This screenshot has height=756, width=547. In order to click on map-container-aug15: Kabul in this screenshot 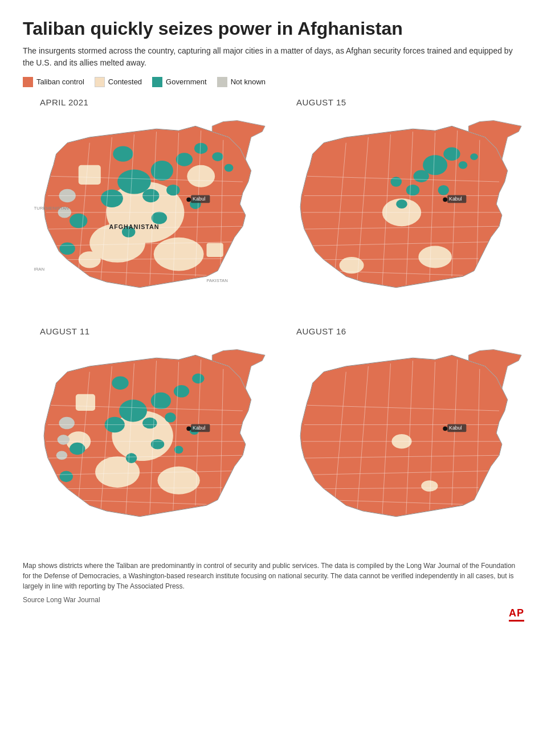, I will do `click(402, 215)`.